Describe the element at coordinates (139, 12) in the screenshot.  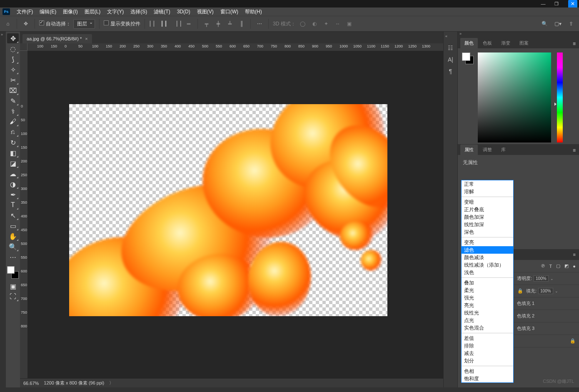
I see `menu-select: 选择(S)` at that location.